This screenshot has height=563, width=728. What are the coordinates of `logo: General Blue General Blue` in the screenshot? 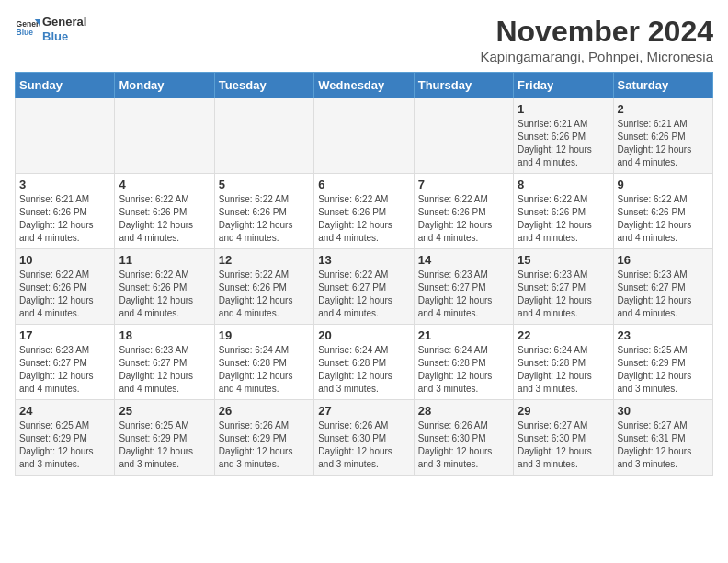 It's located at (51, 29).